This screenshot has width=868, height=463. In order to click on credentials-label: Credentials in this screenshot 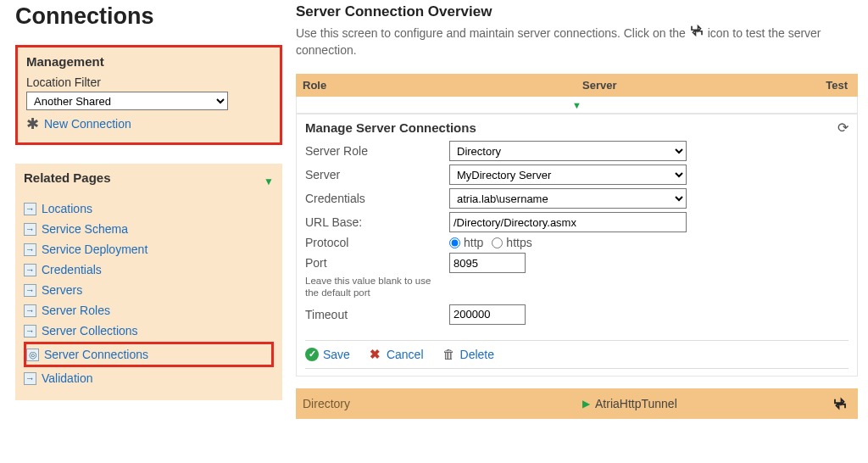, I will do `click(377, 198)`.